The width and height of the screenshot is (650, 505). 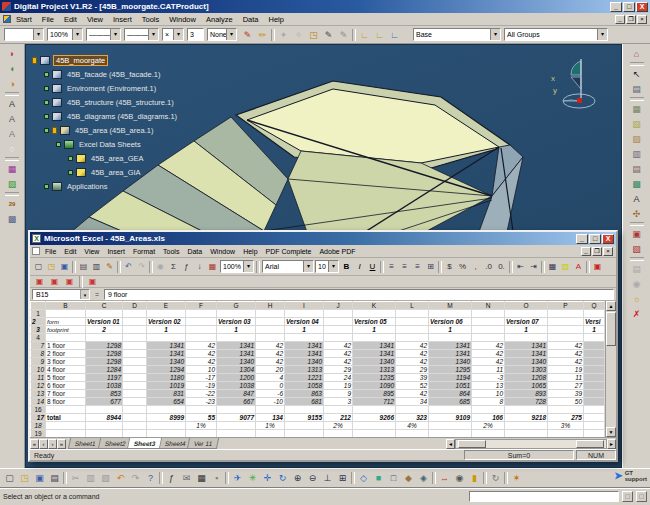 What do you see at coordinates (412, 434) in the screenshot?
I see `cell-L19` at bounding box center [412, 434].